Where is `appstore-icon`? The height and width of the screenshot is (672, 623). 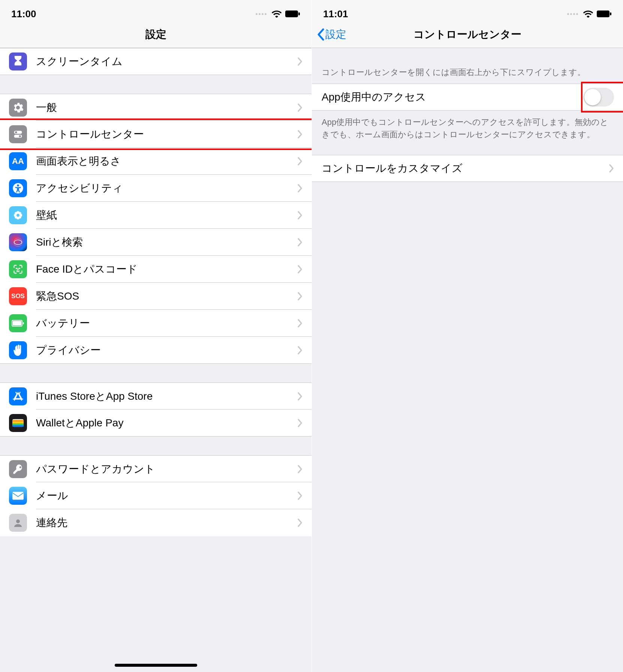 appstore-icon is located at coordinates (18, 396).